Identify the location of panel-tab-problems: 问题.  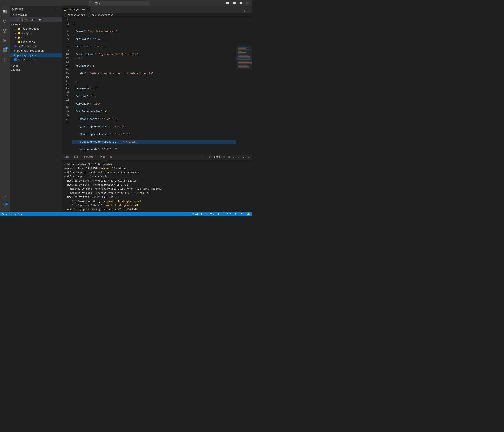
(67, 157).